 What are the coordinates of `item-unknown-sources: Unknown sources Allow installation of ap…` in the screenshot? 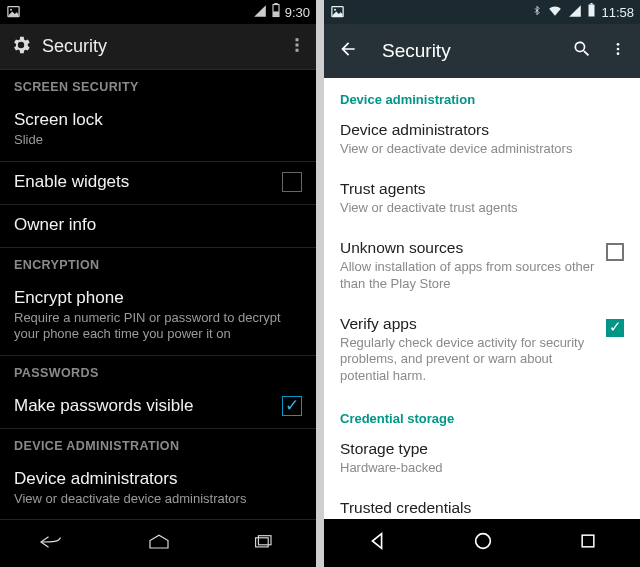 It's located at (482, 267).